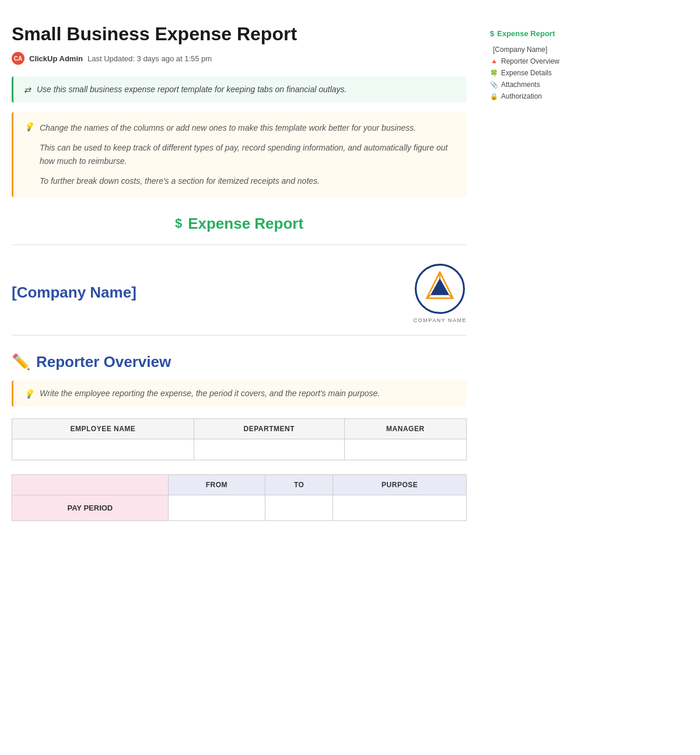 This screenshot has height=755, width=700. Describe the element at coordinates (400, 508) in the screenshot. I see `cell-purpose` at that location.